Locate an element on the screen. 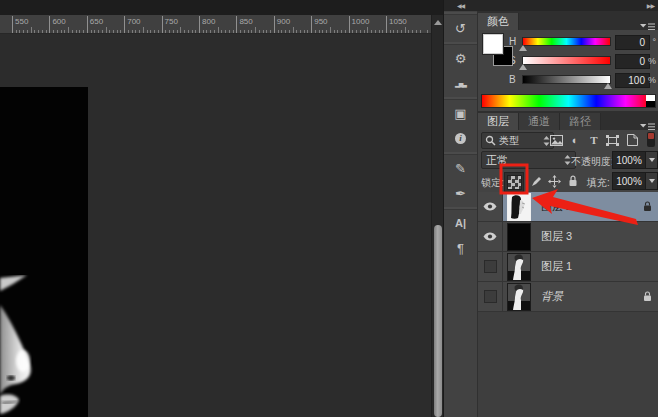  scrollbar-thumb is located at coordinates (438, 321).